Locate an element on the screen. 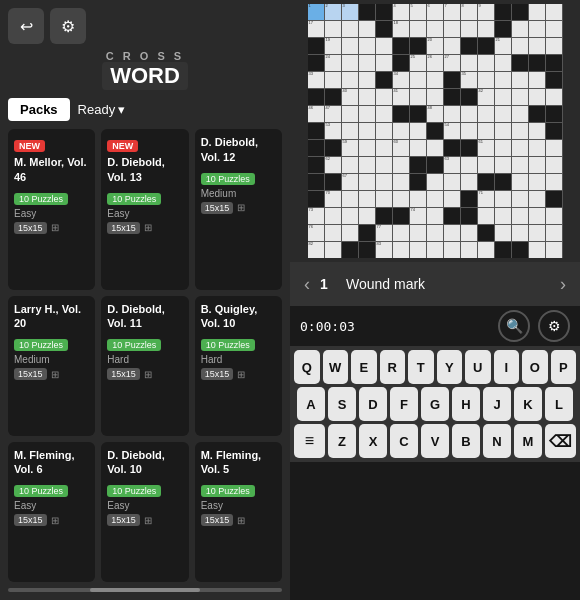 The width and height of the screenshot is (580, 600). crossword-cell: 77 is located at coordinates (384, 233).